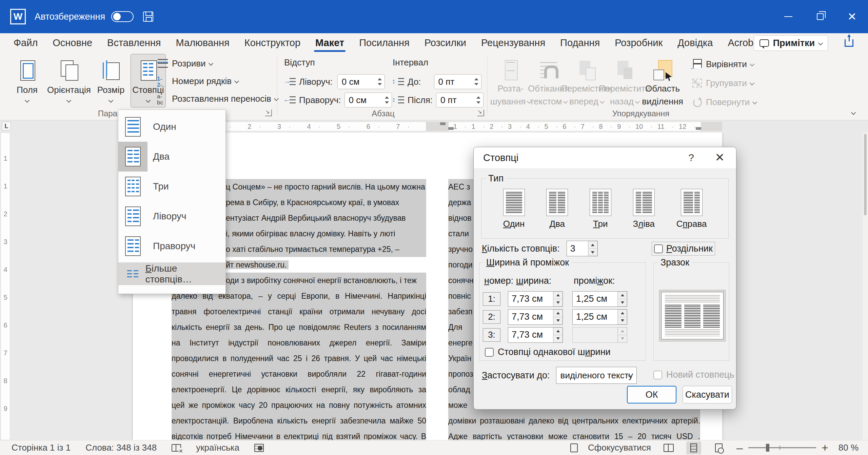 The image size is (868, 455). What do you see at coordinates (299, 327) in the screenshot?
I see `document-text-line: кількість енергії за день. Про це повідо…` at bounding box center [299, 327].